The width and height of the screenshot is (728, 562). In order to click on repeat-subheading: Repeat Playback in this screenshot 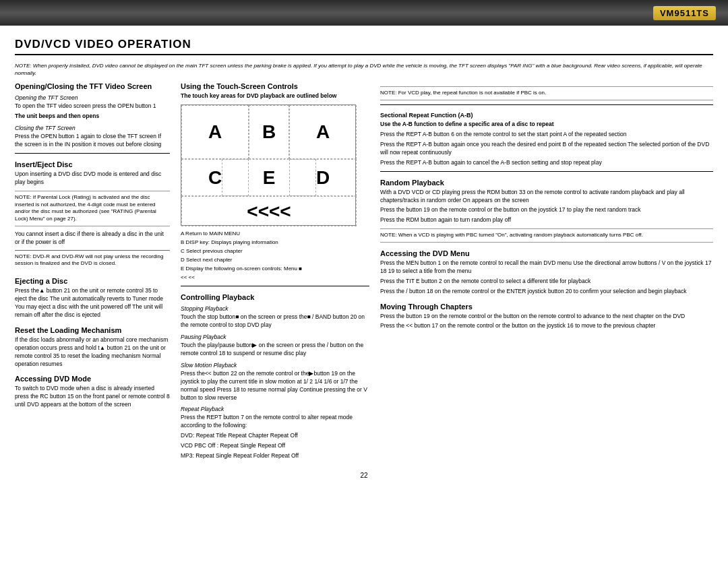, I will do `click(275, 409)`.